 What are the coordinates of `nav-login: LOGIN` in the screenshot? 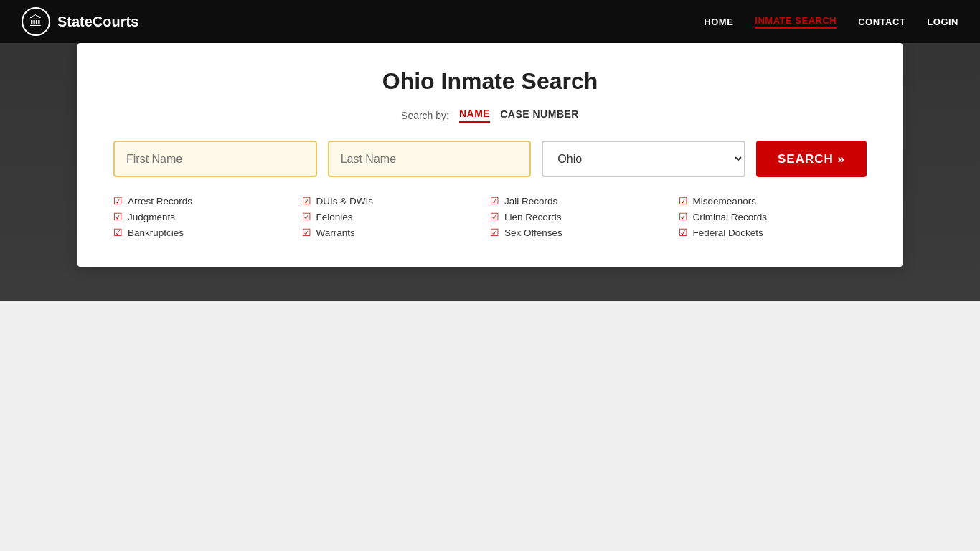 It's located at (943, 22).